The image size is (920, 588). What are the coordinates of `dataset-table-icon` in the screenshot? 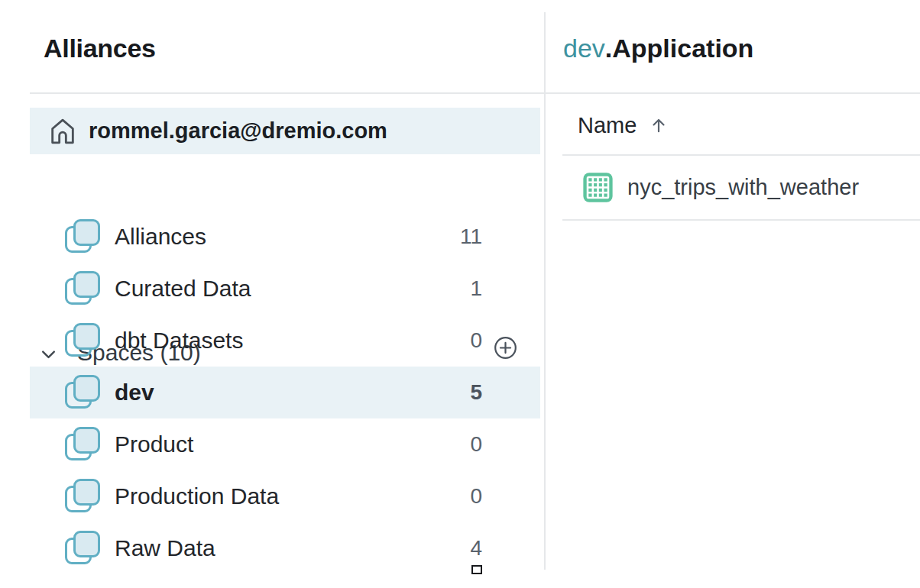 It's located at (598, 188).